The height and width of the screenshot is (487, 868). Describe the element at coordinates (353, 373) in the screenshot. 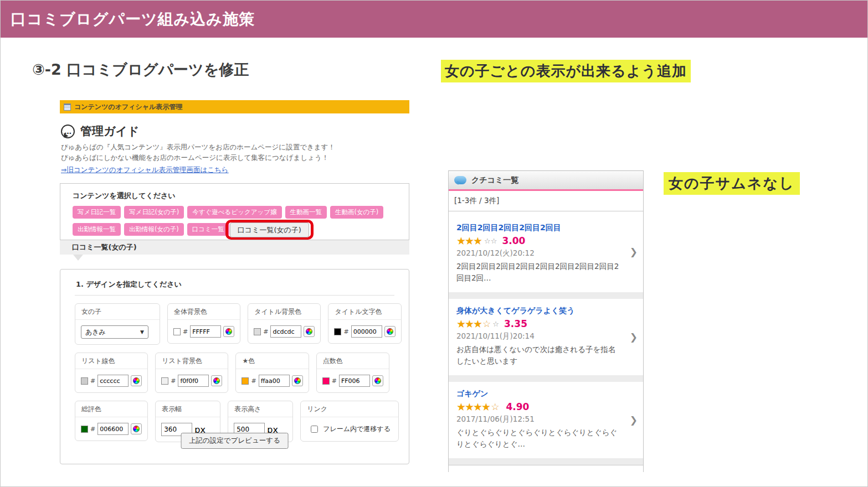

I see `field-score-color: 点数色 #` at that location.